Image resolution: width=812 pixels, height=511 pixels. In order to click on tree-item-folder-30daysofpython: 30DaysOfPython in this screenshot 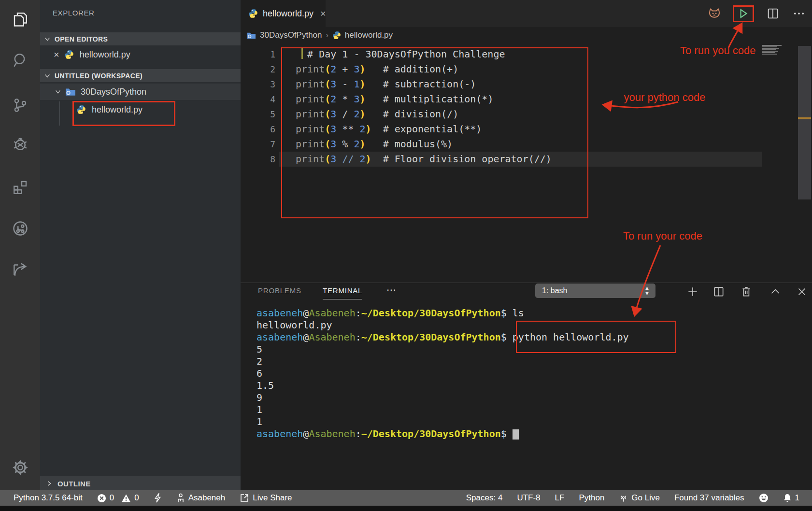, I will do `click(140, 92)`.